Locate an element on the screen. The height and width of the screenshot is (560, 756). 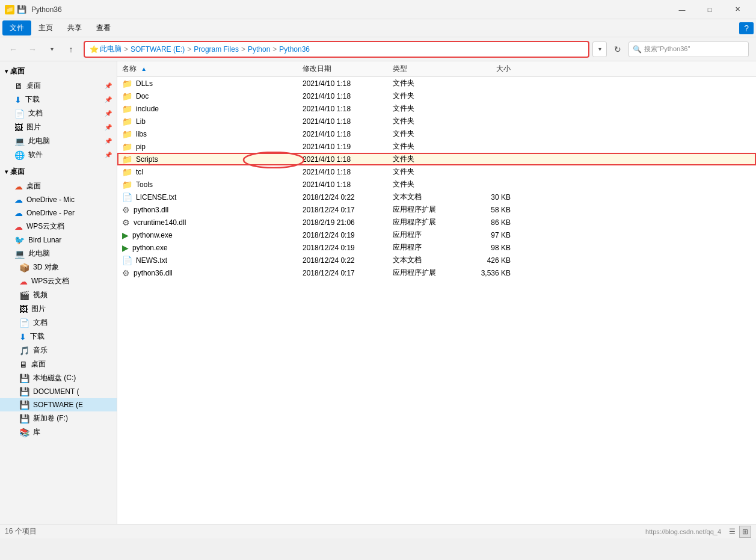
search-box: 🔍 搜索"Python36" is located at coordinates (689, 49).